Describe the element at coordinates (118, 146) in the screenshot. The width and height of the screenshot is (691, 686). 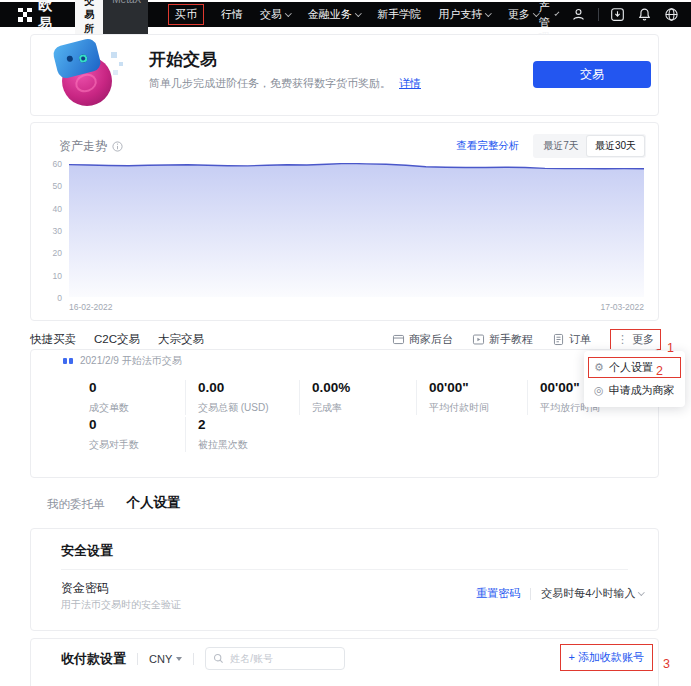
I see `info-icon` at that location.